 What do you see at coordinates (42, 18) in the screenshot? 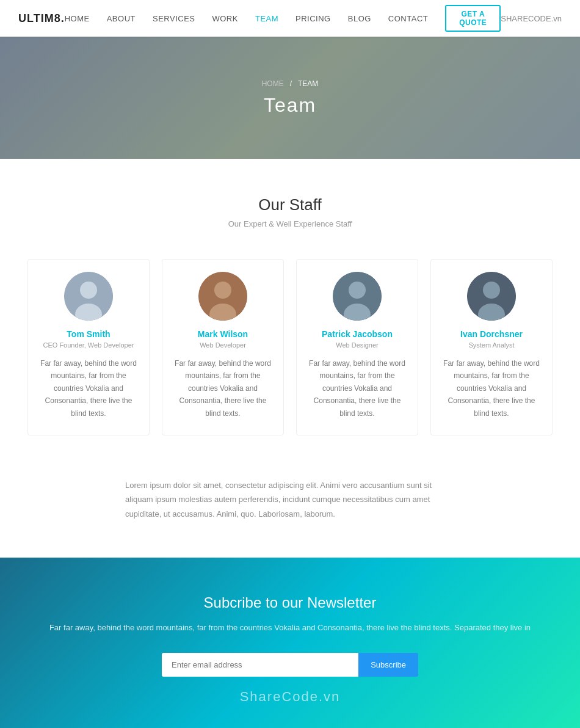
I see `nav-logo: ULTIM8.` at bounding box center [42, 18].